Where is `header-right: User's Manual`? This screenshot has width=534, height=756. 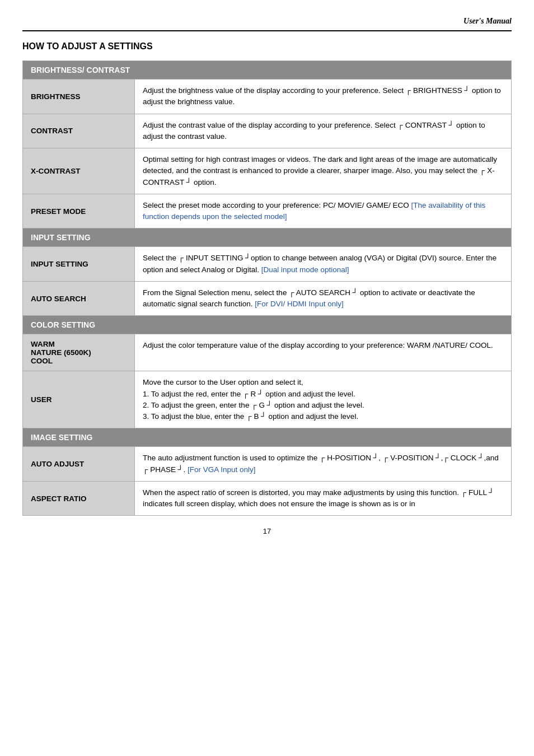
header-right: User's Manual is located at coordinates (267, 21).